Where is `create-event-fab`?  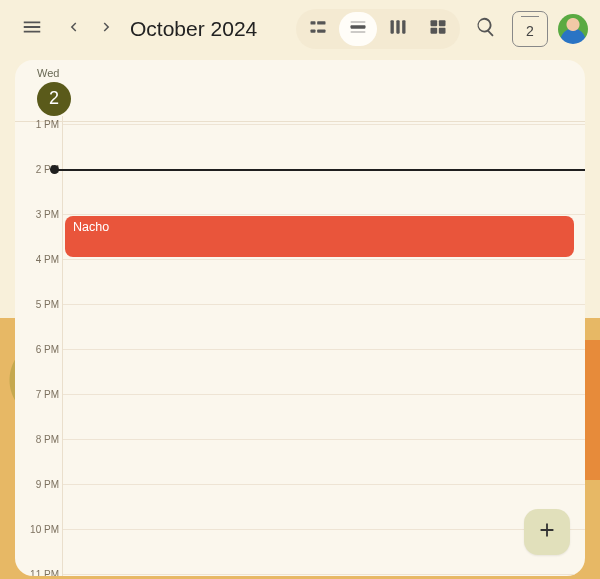 create-event-fab is located at coordinates (547, 532).